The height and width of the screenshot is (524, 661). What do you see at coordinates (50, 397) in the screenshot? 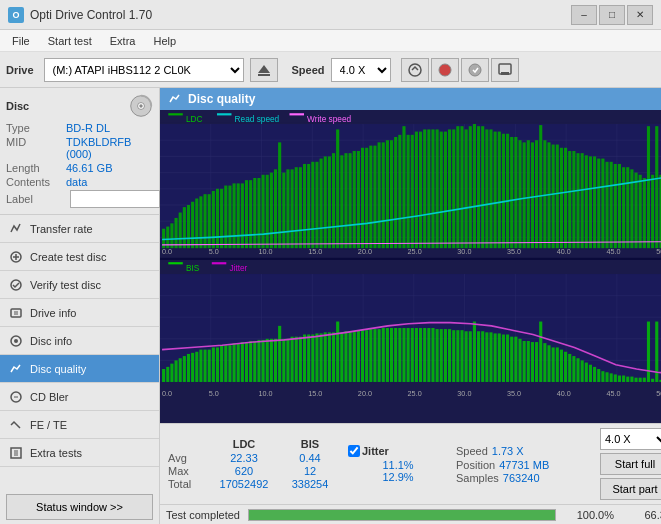
I see `nav-label-cd-bler: CD Bler` at bounding box center [50, 397].